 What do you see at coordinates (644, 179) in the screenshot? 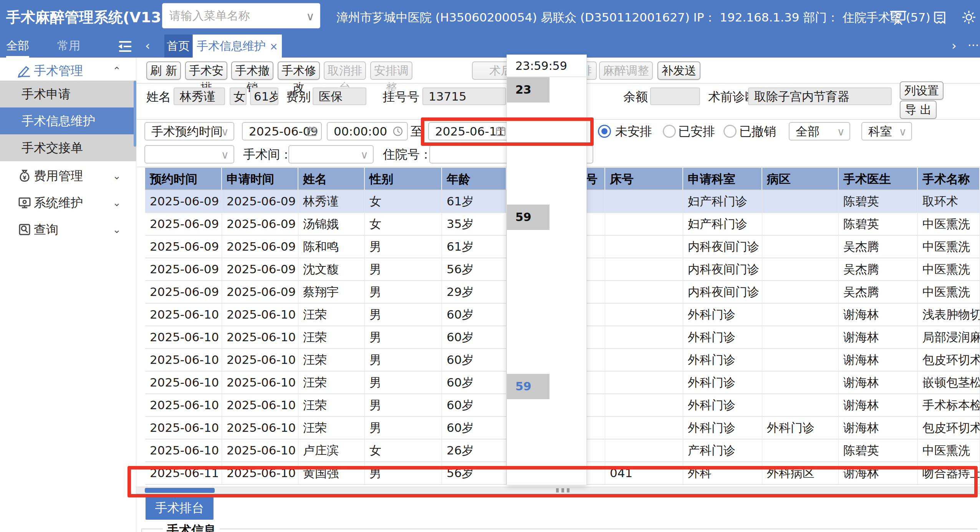
I see `column-header: 床号` at bounding box center [644, 179].